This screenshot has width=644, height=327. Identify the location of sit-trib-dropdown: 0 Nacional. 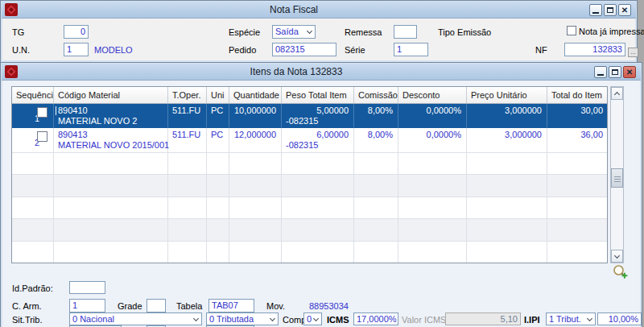
(135, 319).